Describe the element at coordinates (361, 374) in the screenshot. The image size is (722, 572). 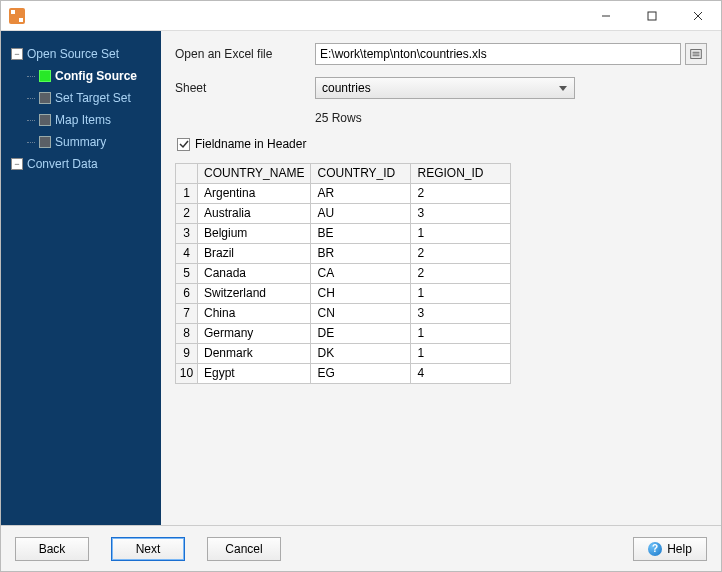
I see `table-cell: EG` at that location.